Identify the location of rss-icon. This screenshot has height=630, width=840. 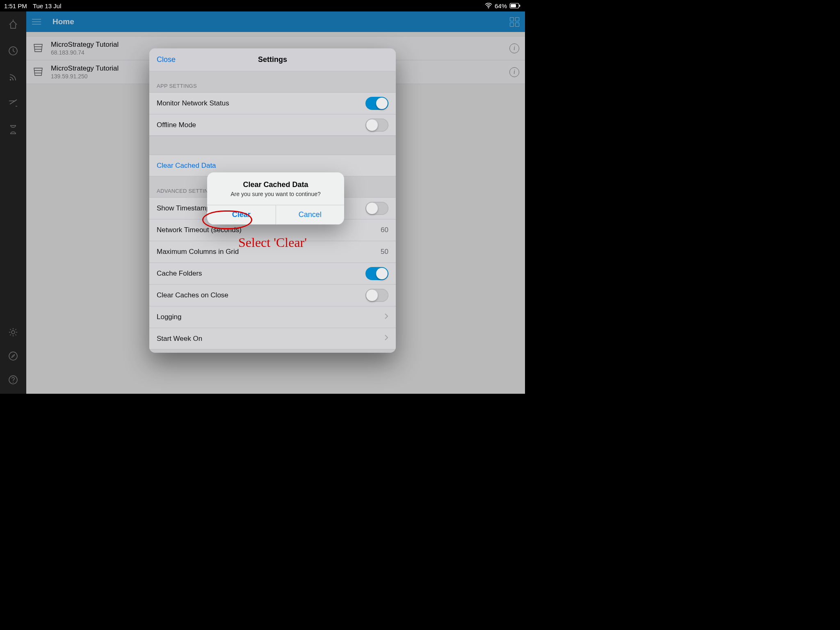
(13, 77).